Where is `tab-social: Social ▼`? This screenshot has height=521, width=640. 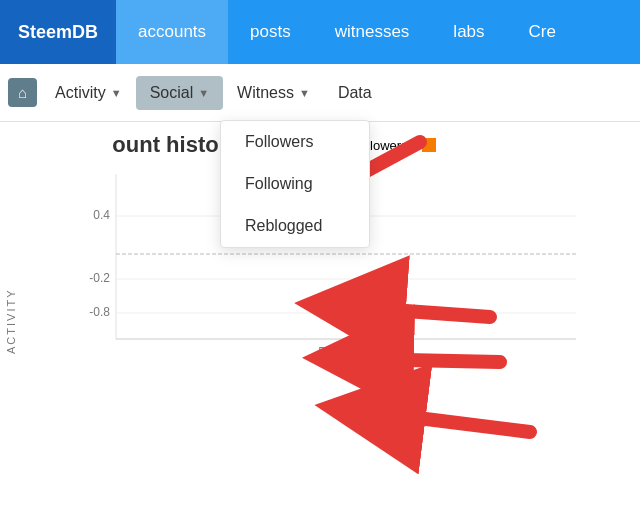 tab-social: Social ▼ is located at coordinates (180, 93).